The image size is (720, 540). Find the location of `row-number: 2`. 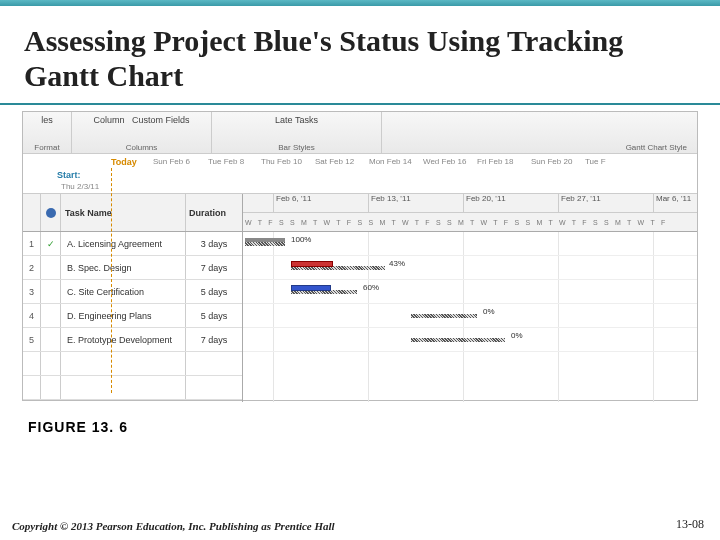

row-number: 2 is located at coordinates (32, 268).